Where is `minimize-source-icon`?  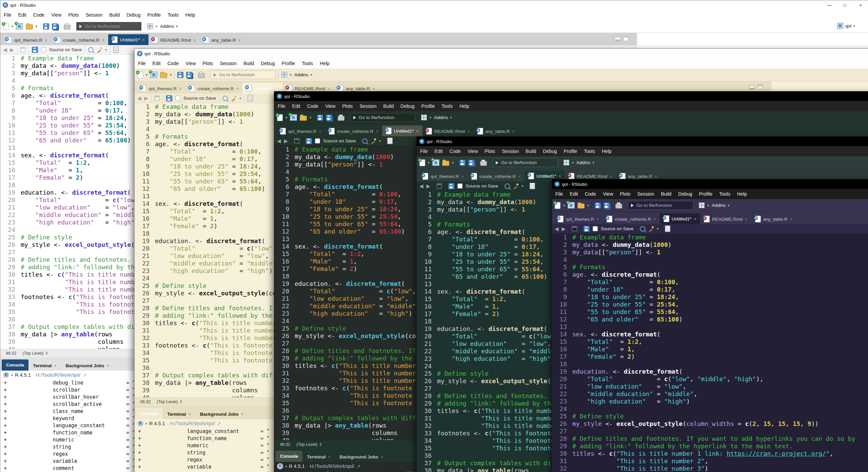
minimize-source-icon is located at coordinates (618, 39).